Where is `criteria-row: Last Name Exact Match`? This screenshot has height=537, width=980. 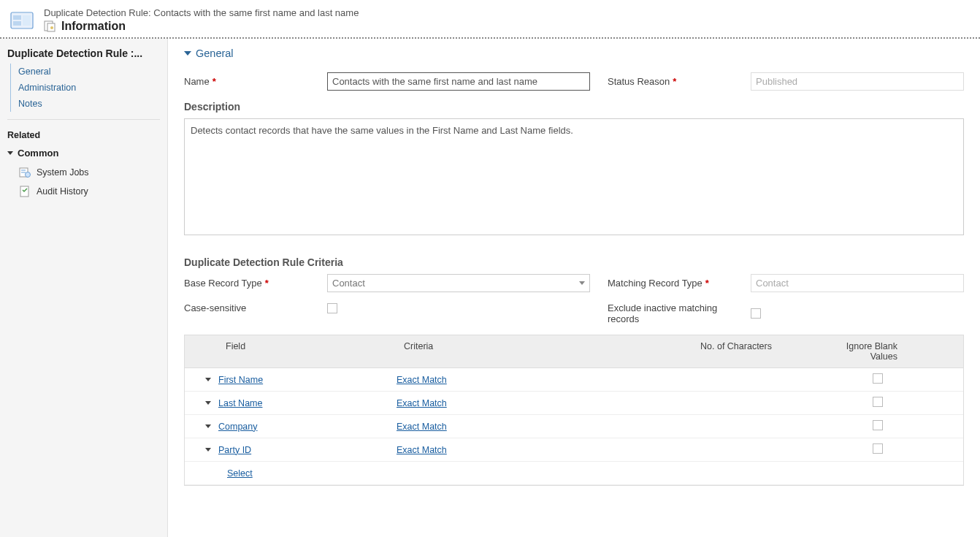
criteria-row: Last Name Exact Match is located at coordinates (574, 403).